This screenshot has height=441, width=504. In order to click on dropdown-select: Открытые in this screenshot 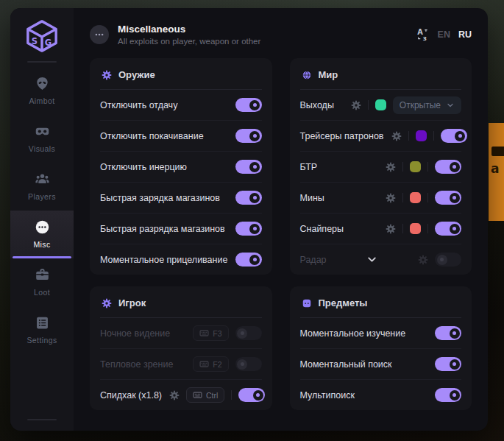, I will do `click(427, 105)`.